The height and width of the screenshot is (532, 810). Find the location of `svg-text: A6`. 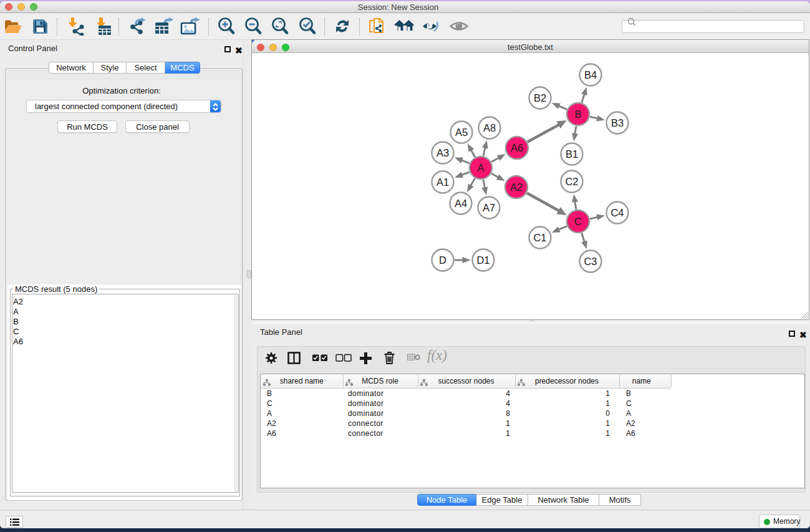

svg-text: A6 is located at coordinates (517, 148).